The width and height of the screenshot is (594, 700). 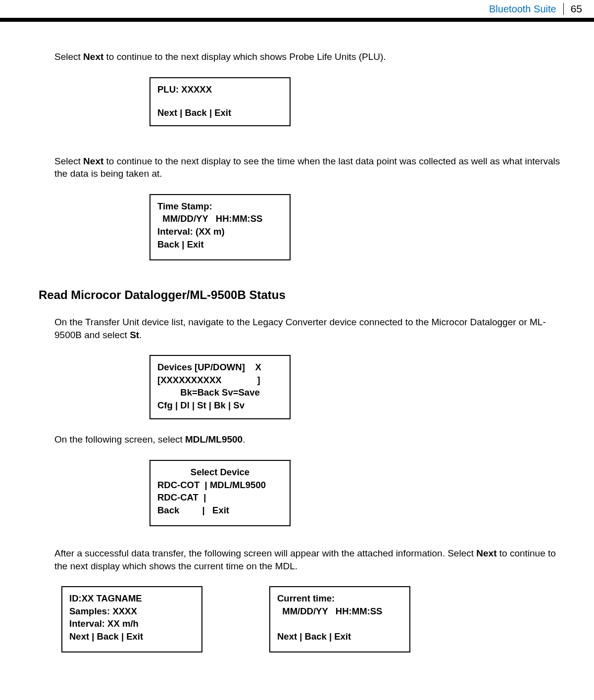 What do you see at coordinates (309, 440) in the screenshot?
I see `paragraph-select-mdl: On the following screen, select MDL/ML95…` at bounding box center [309, 440].